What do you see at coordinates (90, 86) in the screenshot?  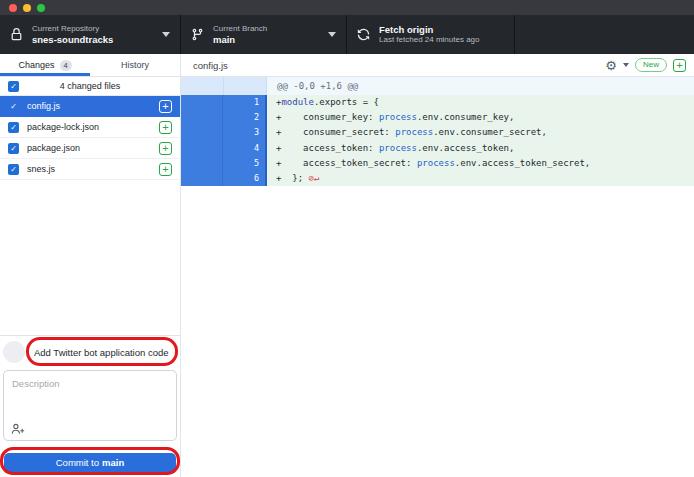 I see `changed-files-count: 4 changed files` at bounding box center [90, 86].